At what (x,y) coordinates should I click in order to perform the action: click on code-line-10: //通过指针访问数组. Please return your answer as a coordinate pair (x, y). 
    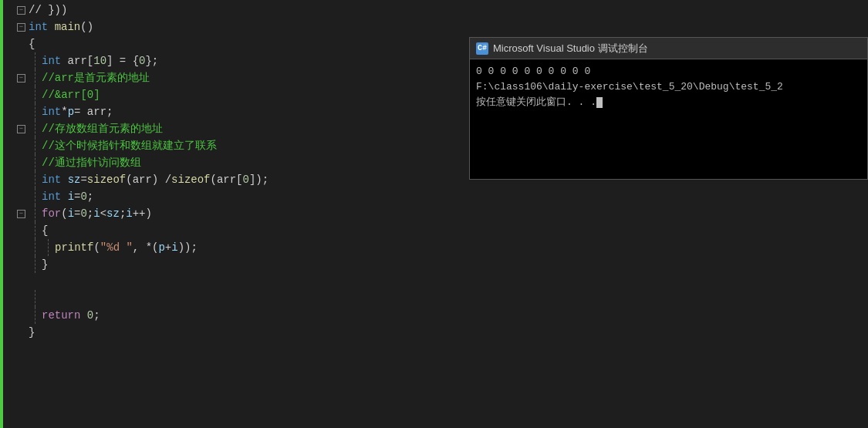
    Looking at the image, I should click on (244, 163).